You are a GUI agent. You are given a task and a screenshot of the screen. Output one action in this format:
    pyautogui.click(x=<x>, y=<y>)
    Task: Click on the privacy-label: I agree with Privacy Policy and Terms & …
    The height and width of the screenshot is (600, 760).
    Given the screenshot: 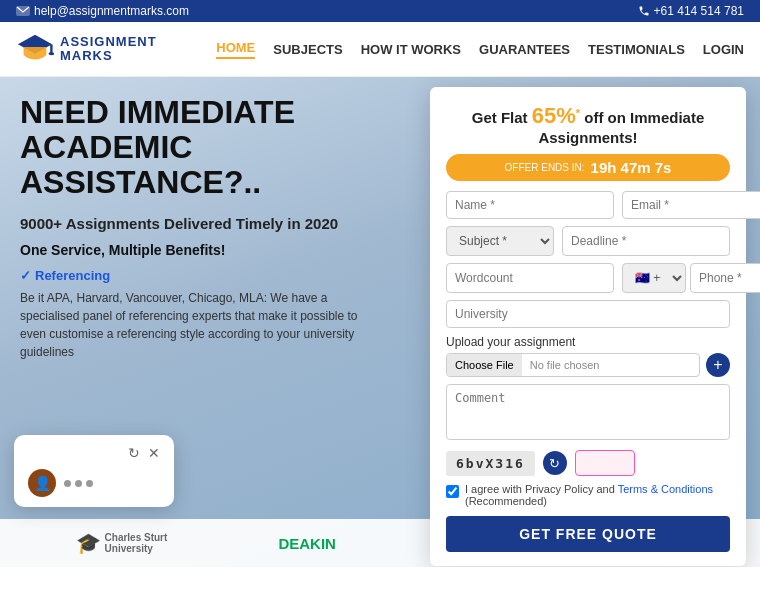 What is the action you would take?
    pyautogui.click(x=589, y=495)
    